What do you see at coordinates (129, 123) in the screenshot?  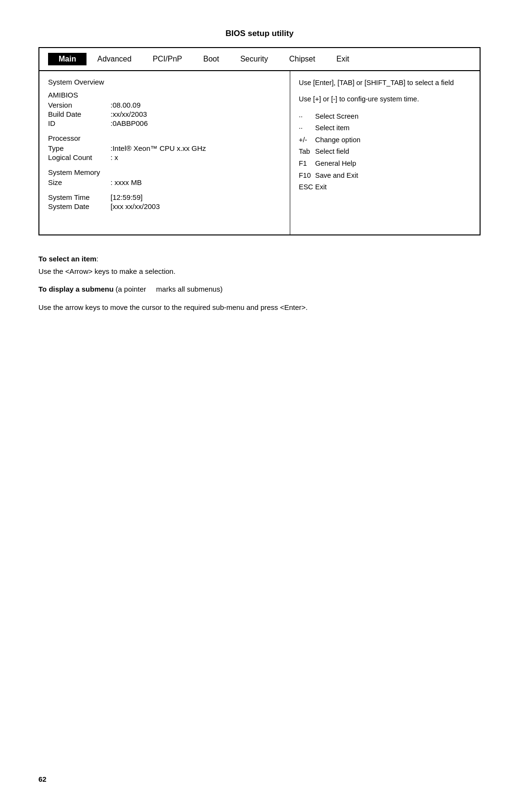 I see `amibios-id-value: :0ABBP006` at bounding box center [129, 123].